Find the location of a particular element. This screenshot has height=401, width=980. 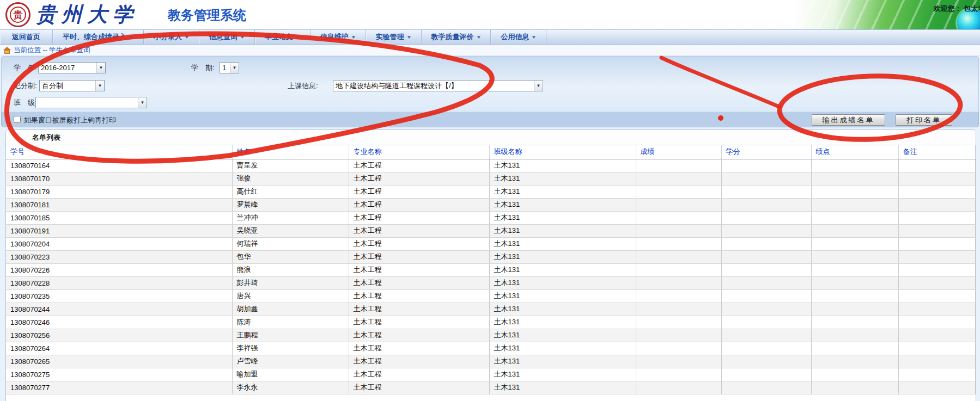

column-header-4: 成绩 is located at coordinates (679, 152).